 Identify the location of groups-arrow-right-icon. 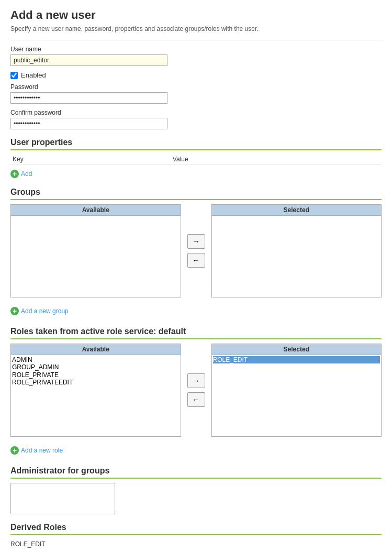
(196, 241).